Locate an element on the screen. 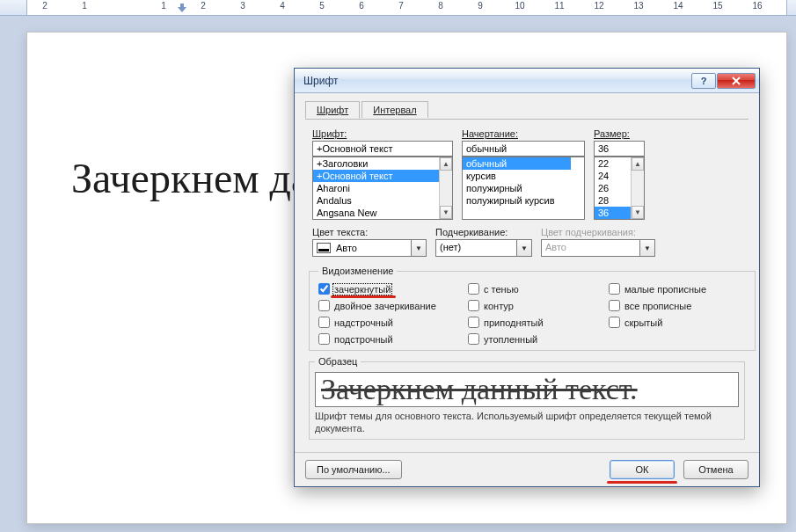 The height and width of the screenshot is (532, 796). close-icon is located at coordinates (736, 81).